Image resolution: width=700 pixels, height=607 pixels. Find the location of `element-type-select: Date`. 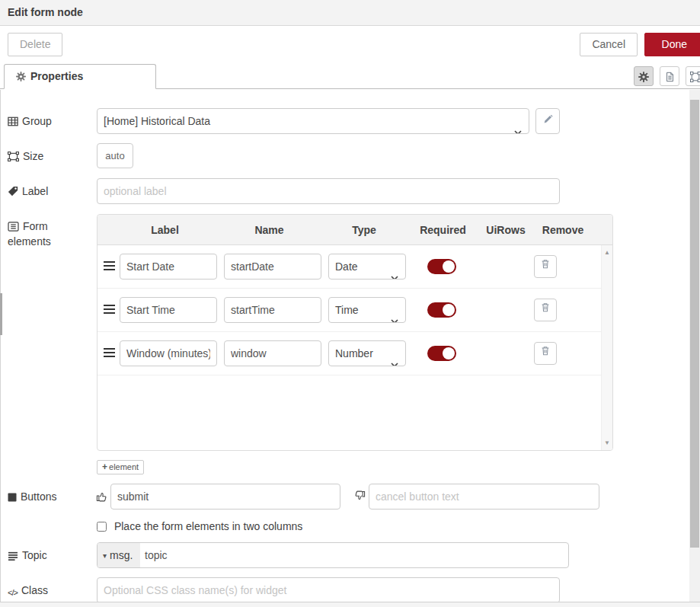

element-type-select: Date is located at coordinates (367, 267).